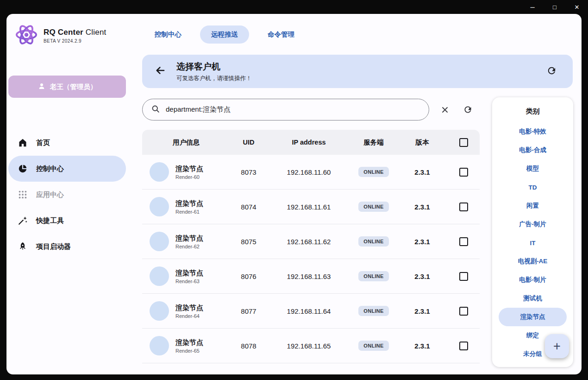 The image size is (588, 380). What do you see at coordinates (557, 346) in the screenshot?
I see `add-button: +` at bounding box center [557, 346].